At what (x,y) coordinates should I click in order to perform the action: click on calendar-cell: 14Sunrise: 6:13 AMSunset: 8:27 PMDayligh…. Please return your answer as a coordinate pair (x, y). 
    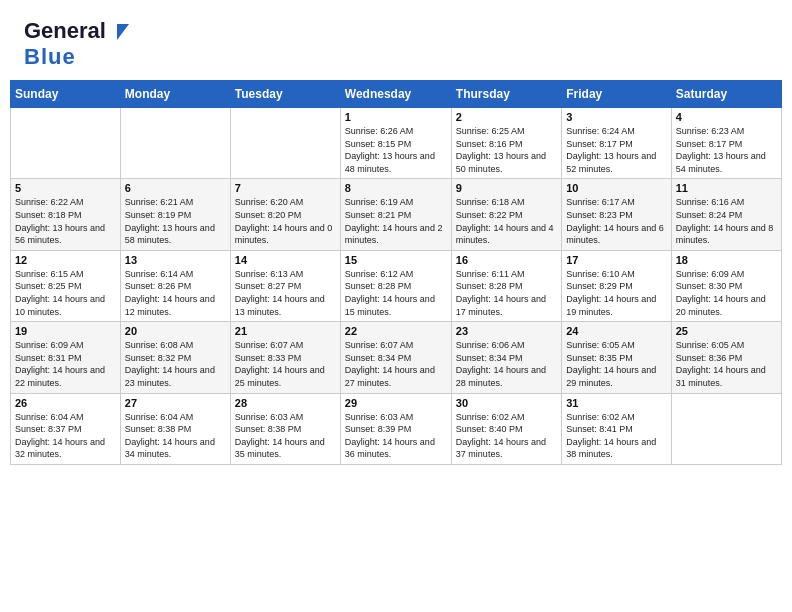
    Looking at the image, I should click on (285, 286).